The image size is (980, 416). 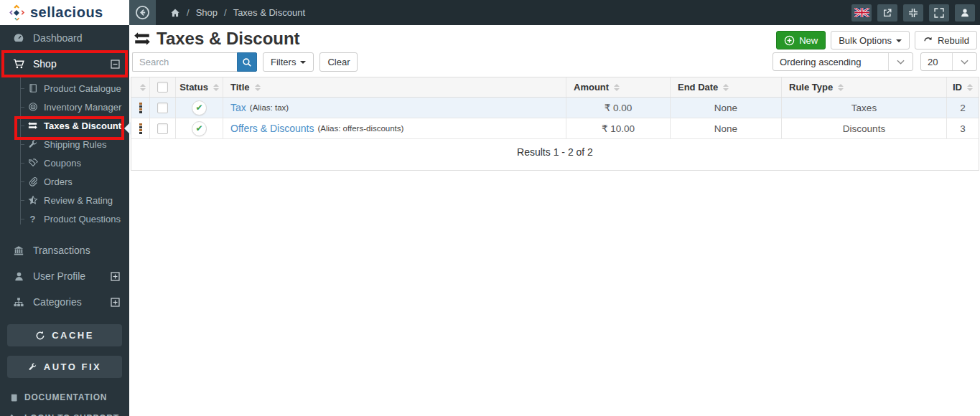 I want to click on expand-icon, so click(x=939, y=13).